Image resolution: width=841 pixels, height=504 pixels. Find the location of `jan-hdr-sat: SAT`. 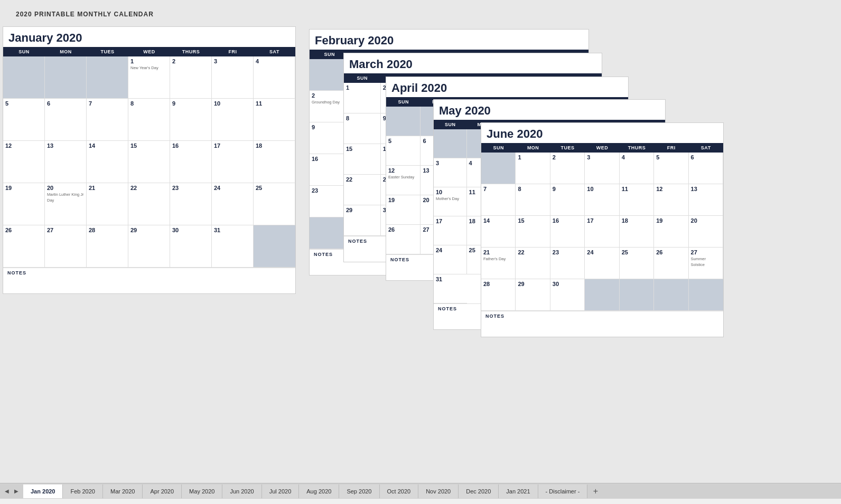

jan-hdr-sat: SAT is located at coordinates (275, 52).